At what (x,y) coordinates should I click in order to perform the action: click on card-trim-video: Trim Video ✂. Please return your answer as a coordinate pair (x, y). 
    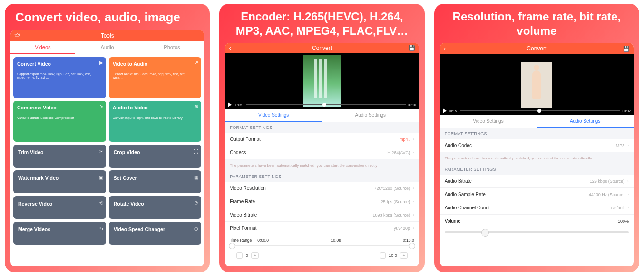
    Looking at the image, I should click on (60, 156).